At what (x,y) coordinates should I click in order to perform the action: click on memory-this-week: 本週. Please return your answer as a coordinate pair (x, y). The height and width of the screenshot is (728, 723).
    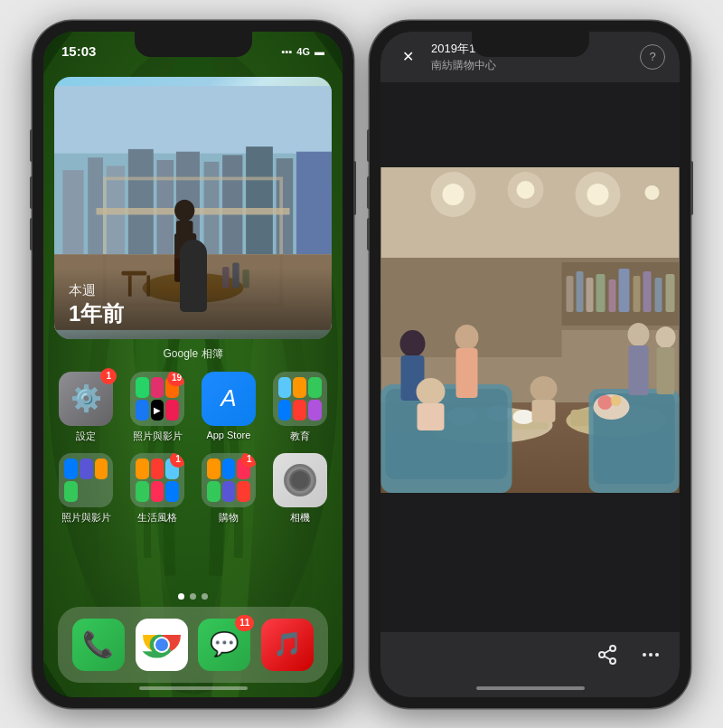
    Looking at the image, I should click on (193, 291).